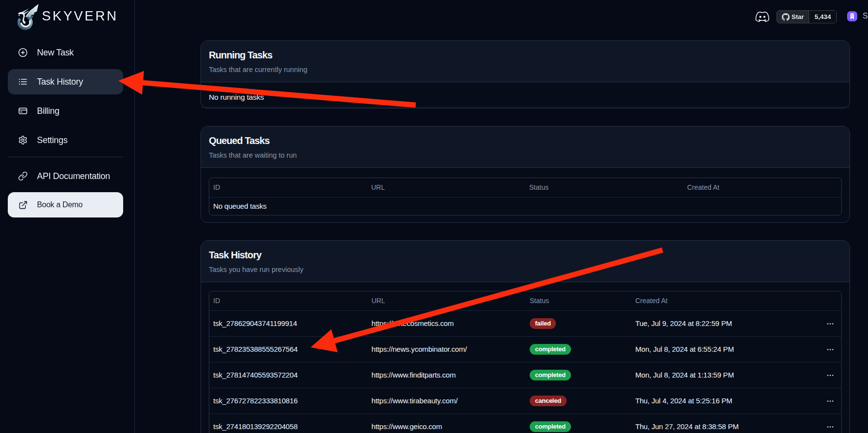 The height and width of the screenshot is (433, 868). Describe the element at coordinates (447, 375) in the screenshot. I see `task-url-cell: https://www.finditparts.com` at that location.